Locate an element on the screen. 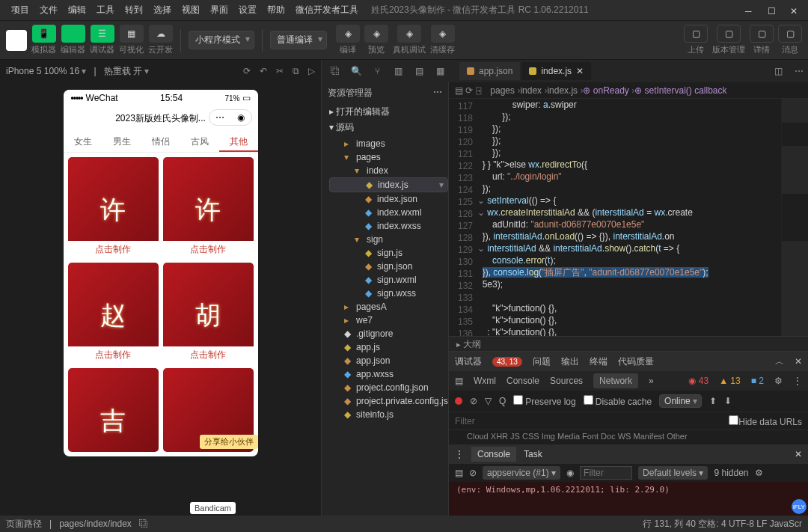 The width and height of the screenshot is (808, 532). breadcrumb: ▤ ⟳ ⍈ pages ›index ›index.js ›⊕ onReady … is located at coordinates (628, 91).